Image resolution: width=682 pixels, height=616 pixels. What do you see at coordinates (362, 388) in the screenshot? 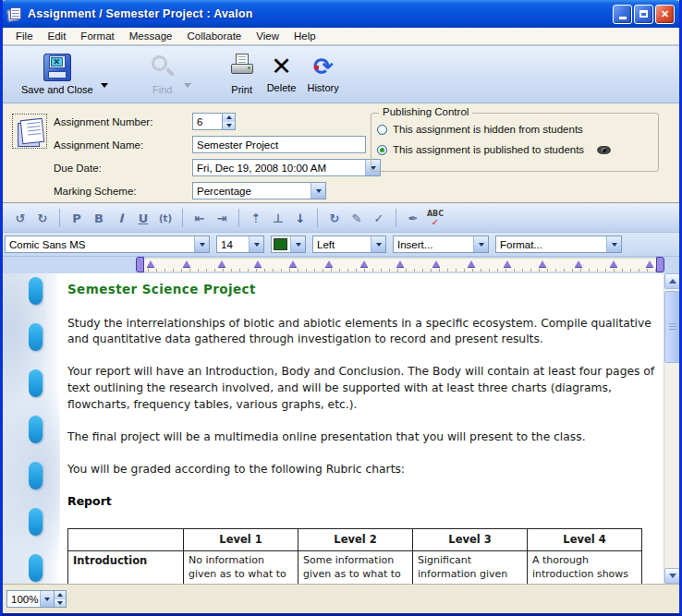
I see `document-paragraph: Your report will have an Introduction, B…` at bounding box center [362, 388].